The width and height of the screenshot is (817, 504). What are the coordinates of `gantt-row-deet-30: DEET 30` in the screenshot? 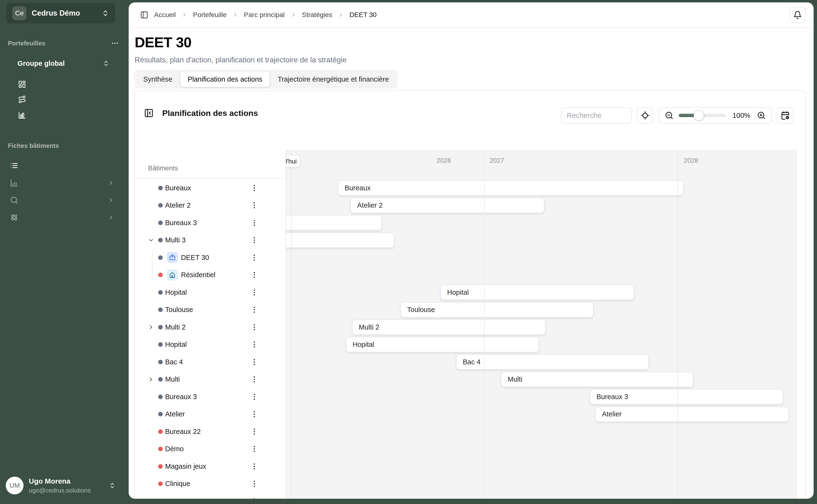 It's located at (210, 257).